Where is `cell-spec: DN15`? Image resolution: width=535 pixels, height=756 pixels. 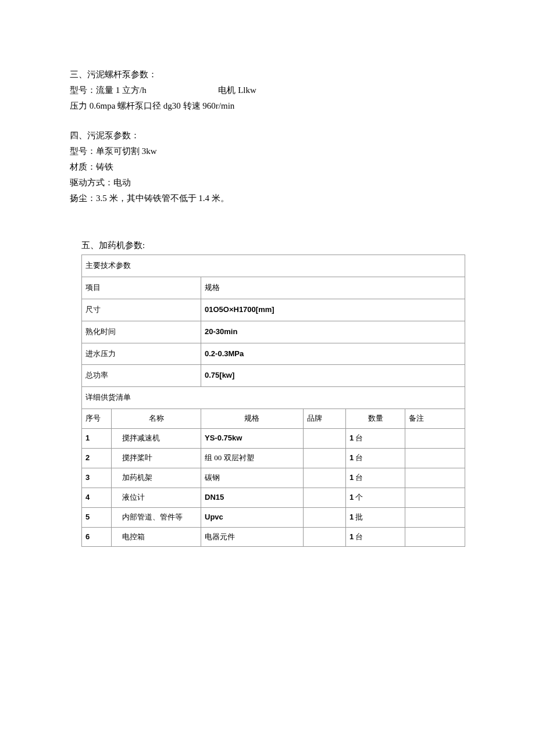
cell-spec: DN15 is located at coordinates (252, 497).